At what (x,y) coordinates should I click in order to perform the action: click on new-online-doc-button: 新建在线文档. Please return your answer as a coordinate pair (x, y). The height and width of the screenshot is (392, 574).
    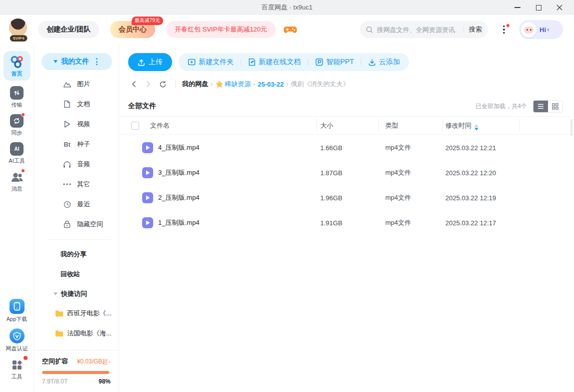
    Looking at the image, I should click on (274, 62).